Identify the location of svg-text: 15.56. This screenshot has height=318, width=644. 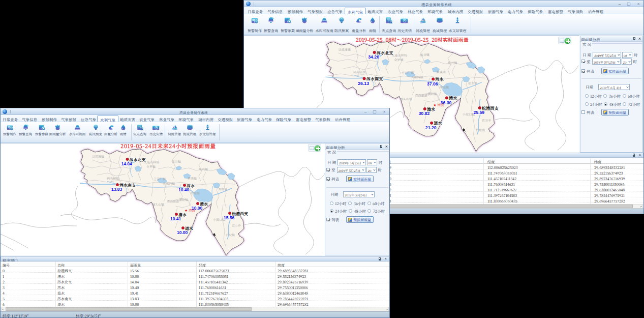
(229, 218).